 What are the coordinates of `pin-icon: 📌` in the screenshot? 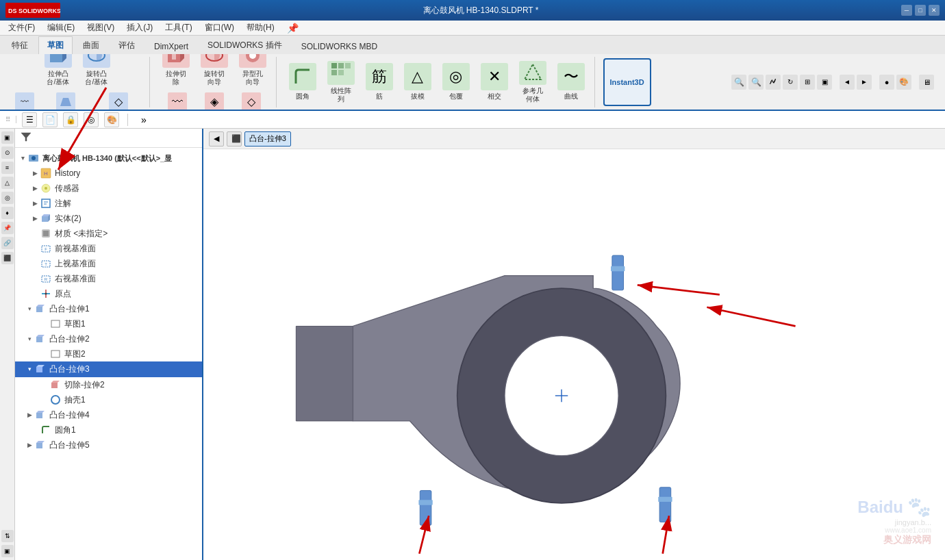 It's located at (293, 28).